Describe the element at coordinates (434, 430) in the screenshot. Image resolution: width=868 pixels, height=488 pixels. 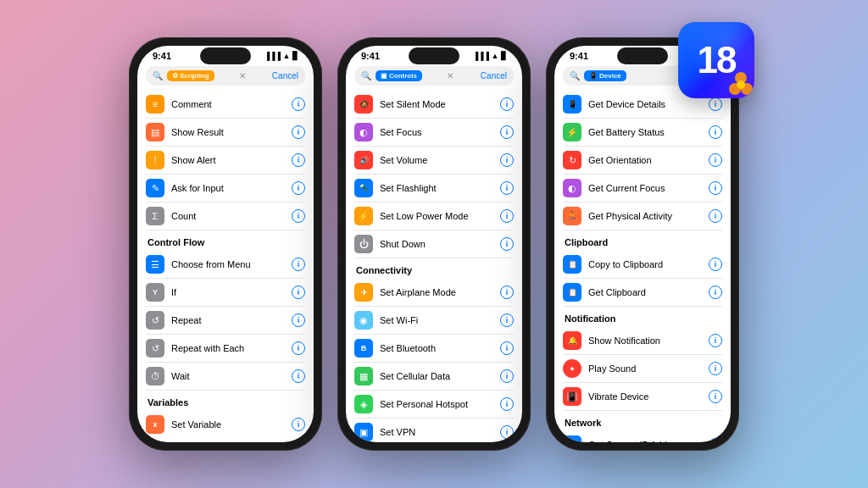
I see `list-item: ▣ Set VPN i` at that location.